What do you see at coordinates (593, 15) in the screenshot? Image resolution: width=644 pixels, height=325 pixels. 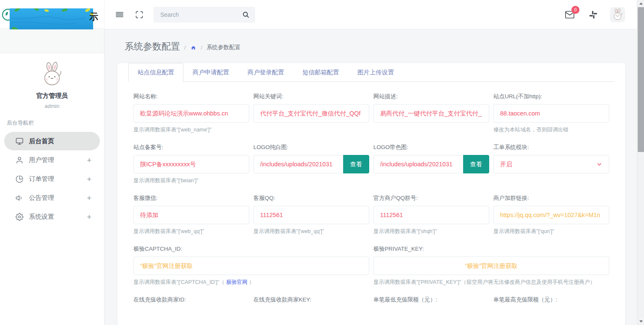 I see `apps-button` at bounding box center [593, 15].